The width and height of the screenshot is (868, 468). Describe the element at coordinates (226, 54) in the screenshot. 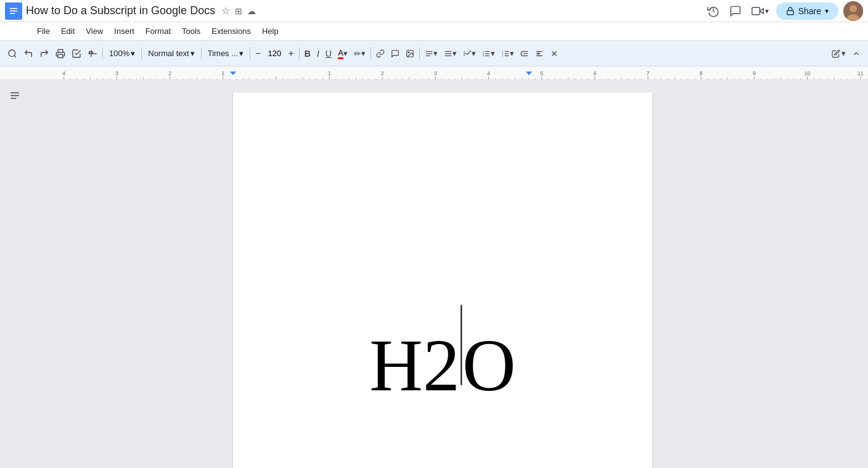

I see `font-dropdown: Times ... ▾` at that location.